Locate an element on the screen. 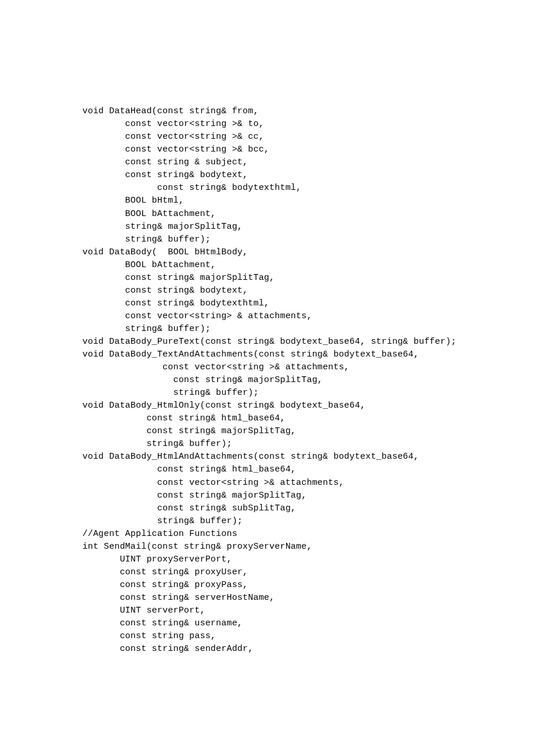 Image resolution: width=534 pixels, height=756 pixels. code-line: void DataHead(const string& from, is located at coordinates (308, 111).